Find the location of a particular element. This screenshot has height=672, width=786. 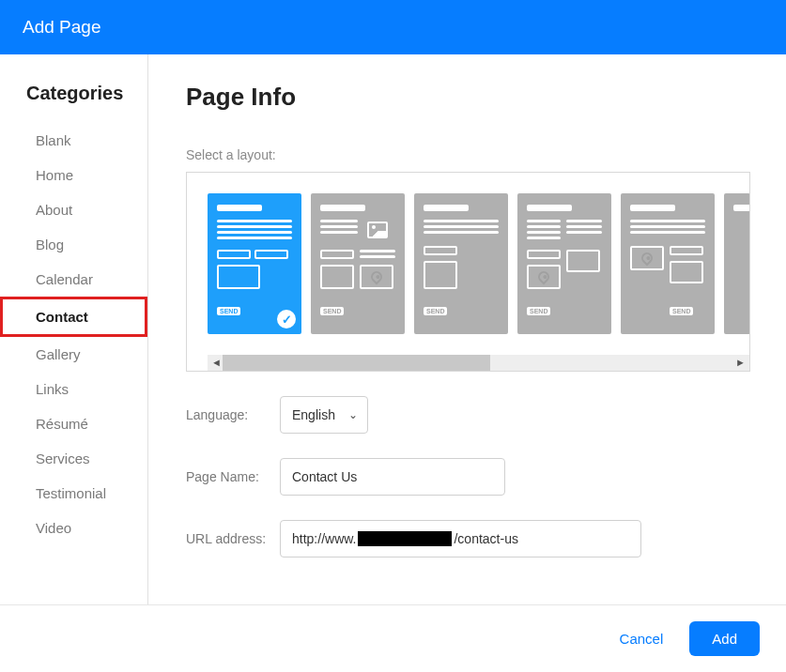

url-label: URL address: is located at coordinates (233, 539).